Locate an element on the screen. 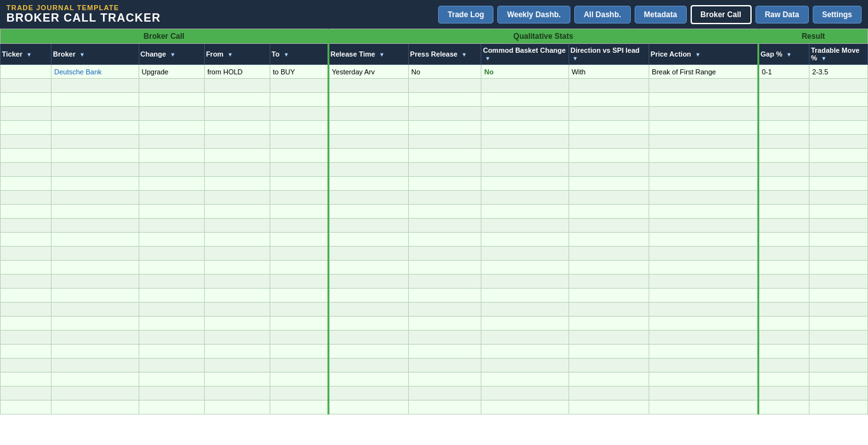 This screenshot has width=868, height=445. col-header-price-action: Price Action ▼ is located at coordinates (704, 55).